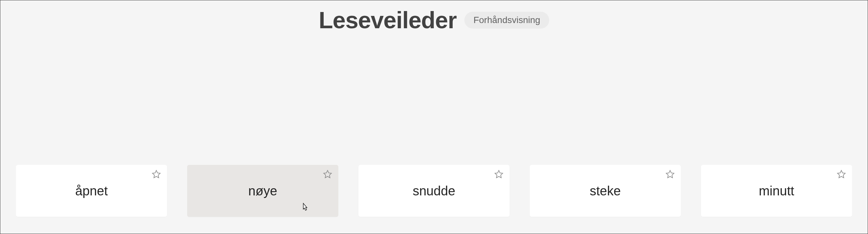 The image size is (868, 234). What do you see at coordinates (263, 191) in the screenshot?
I see `word-card: nøye` at bounding box center [263, 191].